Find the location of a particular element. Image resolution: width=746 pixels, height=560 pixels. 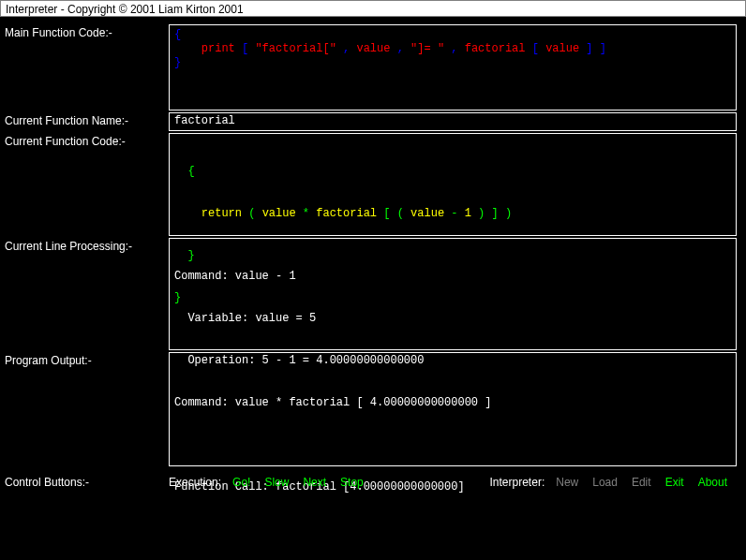

func-name-label: Current Function Name:- is located at coordinates (86, 122).